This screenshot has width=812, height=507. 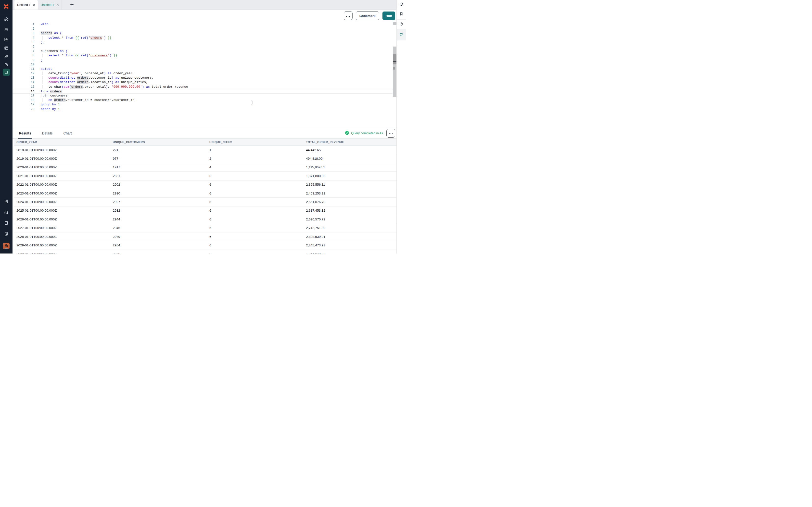 What do you see at coordinates (72, 5) in the screenshot?
I see `new-tab-button` at bounding box center [72, 5].